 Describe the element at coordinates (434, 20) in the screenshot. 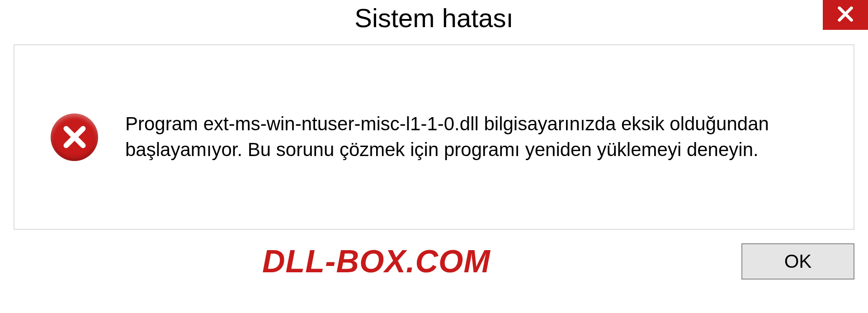

I see `titlebar: Sistem hatası` at that location.